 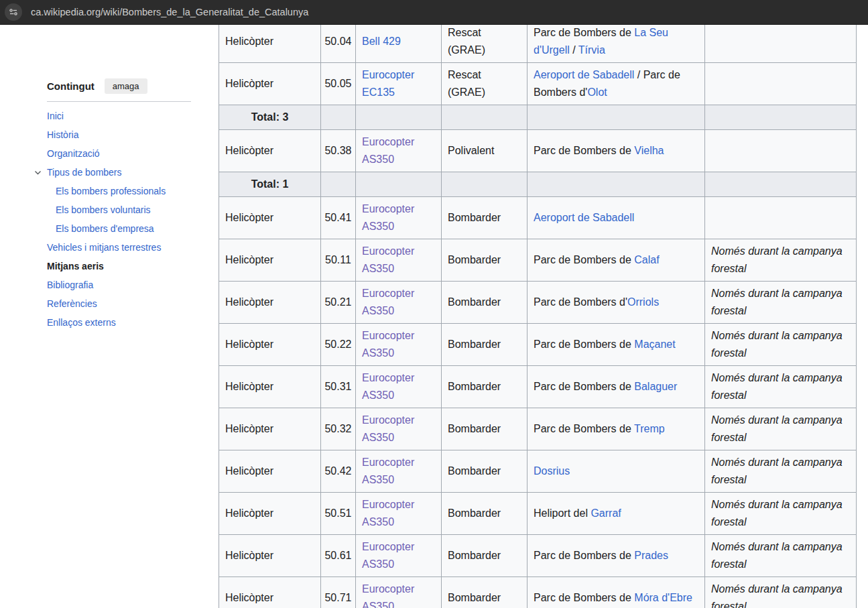 What do you see at coordinates (131, 172) in the screenshot?
I see `sidebar-item-3: Tipus de bombers` at bounding box center [131, 172].